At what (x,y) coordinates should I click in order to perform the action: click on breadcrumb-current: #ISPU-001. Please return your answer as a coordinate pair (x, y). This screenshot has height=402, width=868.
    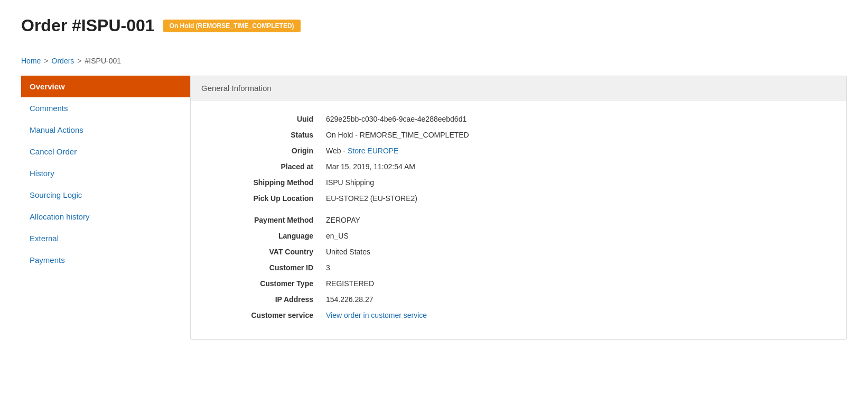
    Looking at the image, I should click on (103, 61).